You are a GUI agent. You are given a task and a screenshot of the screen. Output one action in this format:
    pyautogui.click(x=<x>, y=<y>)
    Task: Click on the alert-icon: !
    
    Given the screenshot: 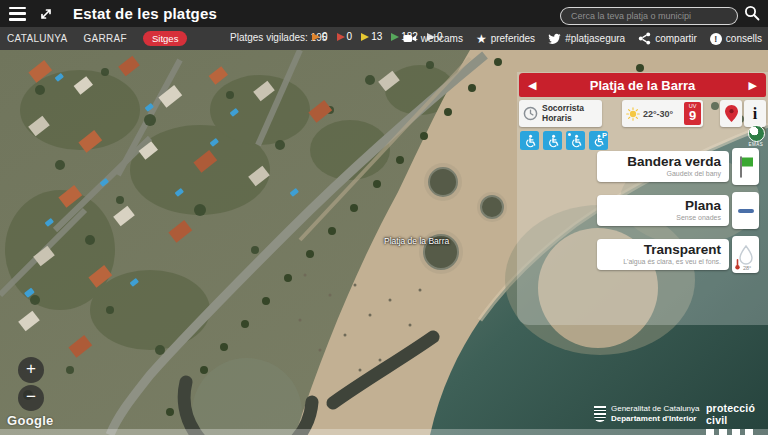 What is the action you would take?
    pyautogui.click(x=716, y=39)
    